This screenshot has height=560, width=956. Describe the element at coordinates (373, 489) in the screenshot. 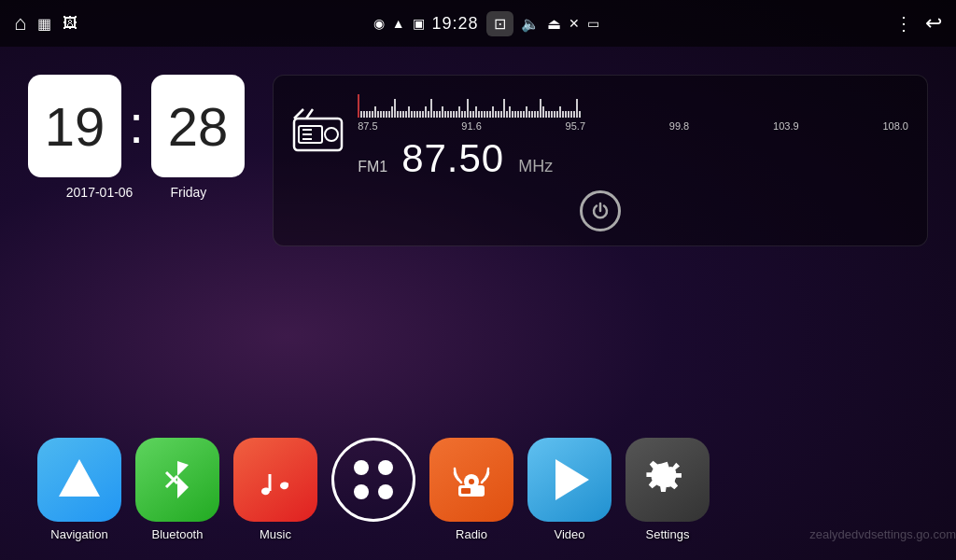

I see `app-item-more: more` at that location.